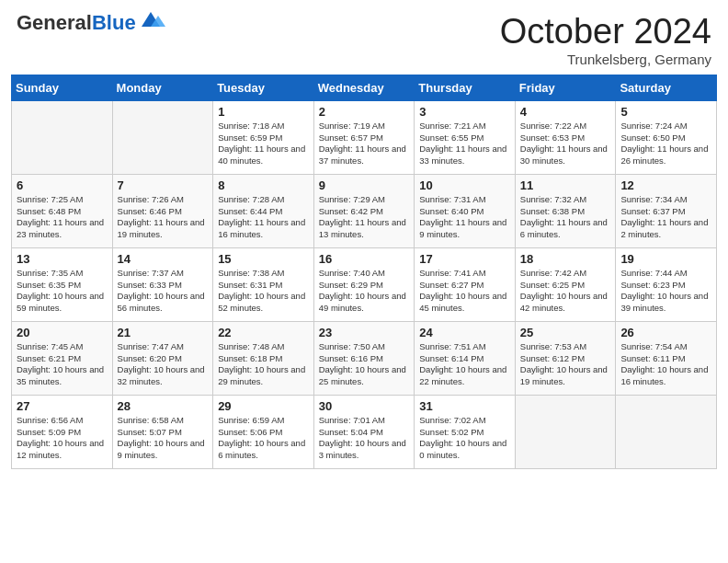 Image resolution: width=728 pixels, height=563 pixels. Describe the element at coordinates (665, 259) in the screenshot. I see `day-number: 19` at that location.